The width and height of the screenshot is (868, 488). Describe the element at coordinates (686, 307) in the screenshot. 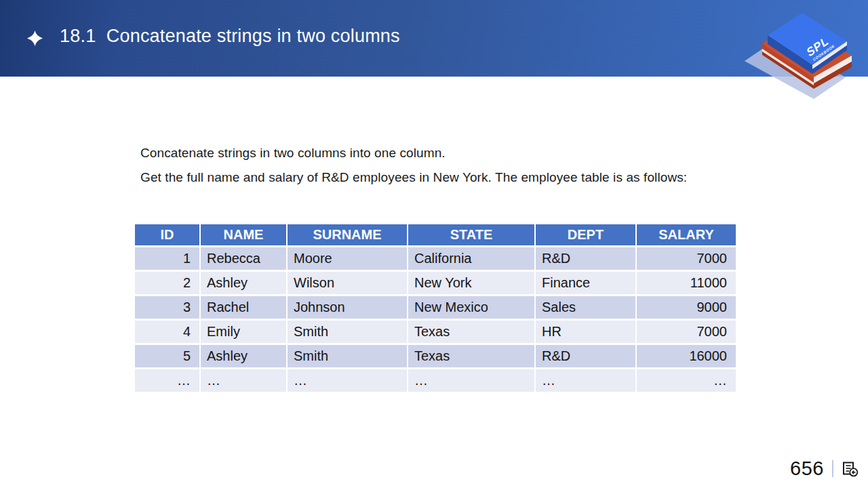

I see `table-cell: 9000` at that location.